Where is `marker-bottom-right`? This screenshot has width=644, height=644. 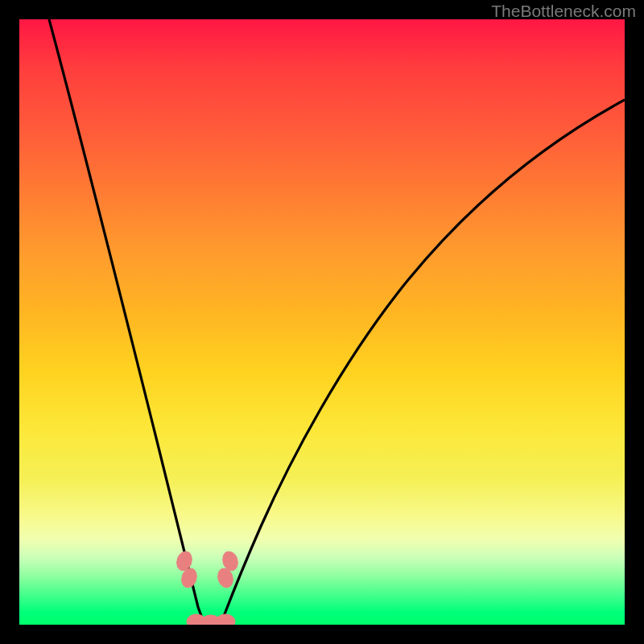 marker-bottom-right is located at coordinates (225, 620).